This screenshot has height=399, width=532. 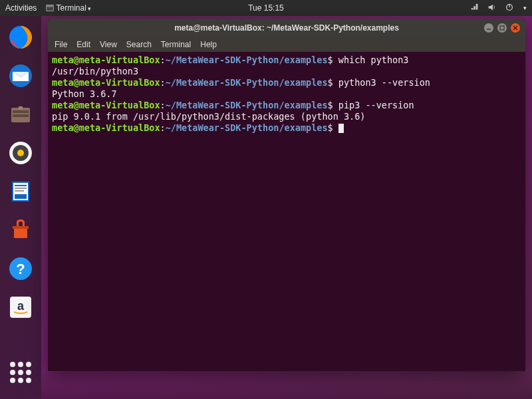 I want to click on activities-button: Activities, so click(x=21, y=8).